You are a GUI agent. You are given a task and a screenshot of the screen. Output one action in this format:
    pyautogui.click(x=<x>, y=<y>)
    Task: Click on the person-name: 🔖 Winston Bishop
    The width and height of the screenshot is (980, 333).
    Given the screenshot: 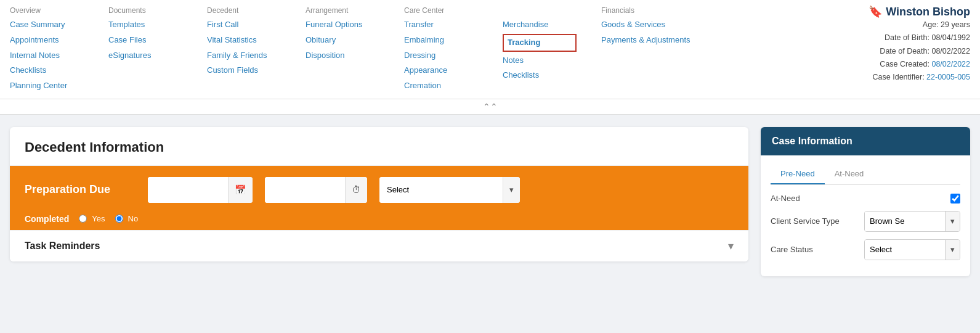 What is the action you would take?
    pyautogui.click(x=902, y=12)
    